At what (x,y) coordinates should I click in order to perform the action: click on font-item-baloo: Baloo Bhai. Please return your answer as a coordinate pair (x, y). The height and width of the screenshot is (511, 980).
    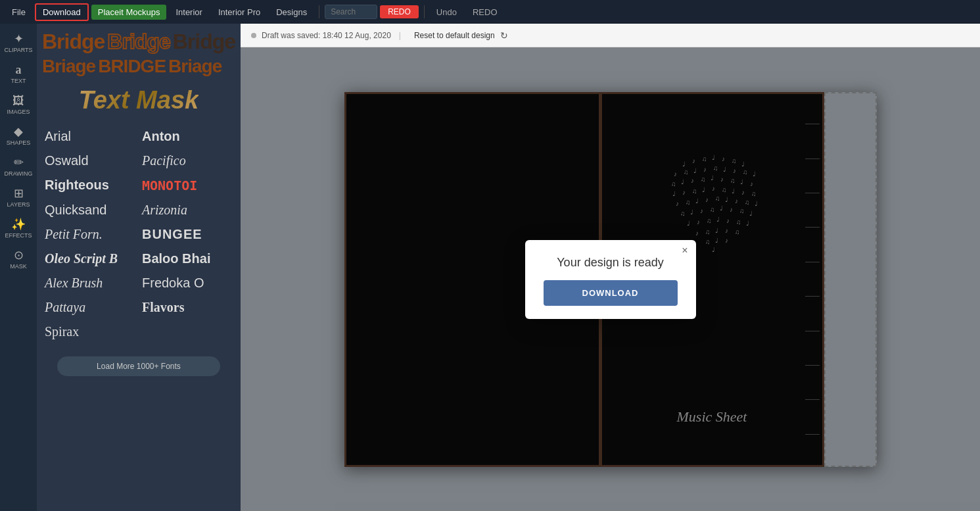
    Looking at the image, I should click on (187, 259).